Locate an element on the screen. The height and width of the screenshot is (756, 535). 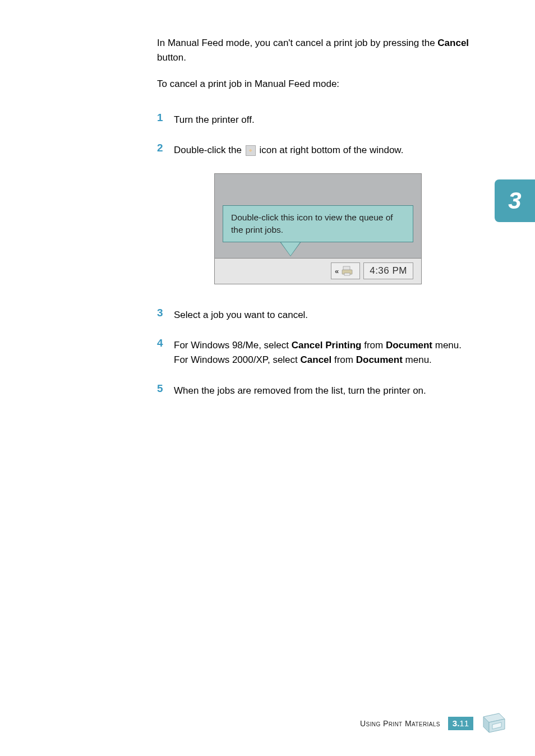
step-number: 3 is located at coordinates (165, 315).